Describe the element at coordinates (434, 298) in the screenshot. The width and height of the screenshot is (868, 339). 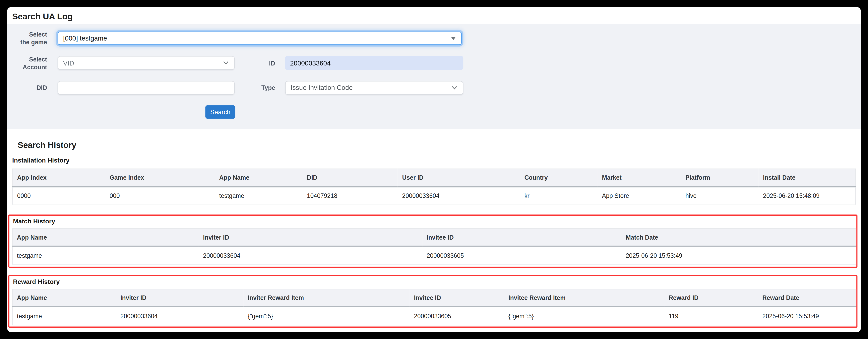
I see `reward-header-row: App Name Inviter ID Inviter Reward Item …` at that location.